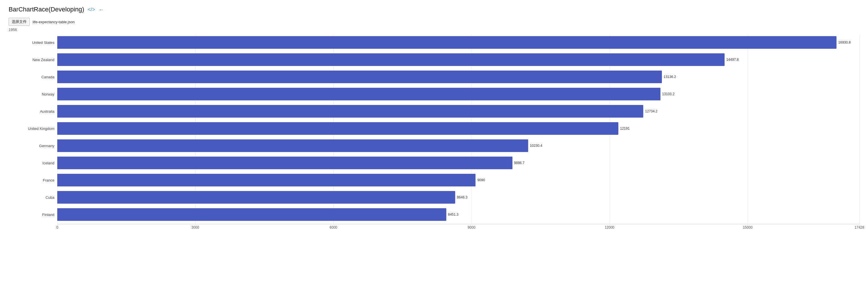 Image resolution: width=868 pixels, height=300 pixels. What do you see at coordinates (31, 180) in the screenshot?
I see `country-label: France` at bounding box center [31, 180].